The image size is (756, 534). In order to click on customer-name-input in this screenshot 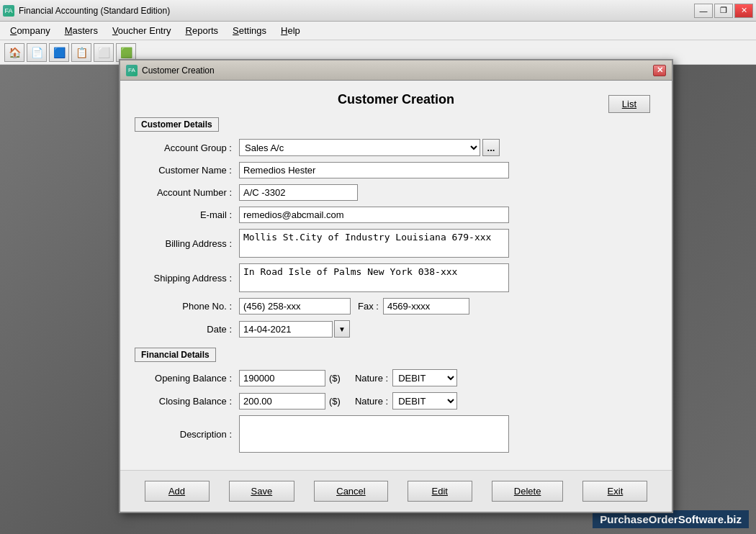, I will do `click(374, 170)`.